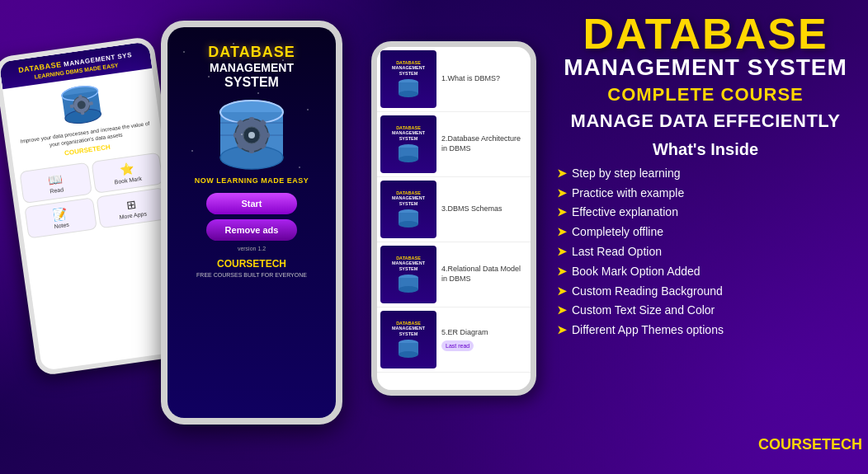 This screenshot has height=474, width=868. Describe the element at coordinates (484, 340) in the screenshot. I see `course-name: 5.ER Diagram Last read` at that location.